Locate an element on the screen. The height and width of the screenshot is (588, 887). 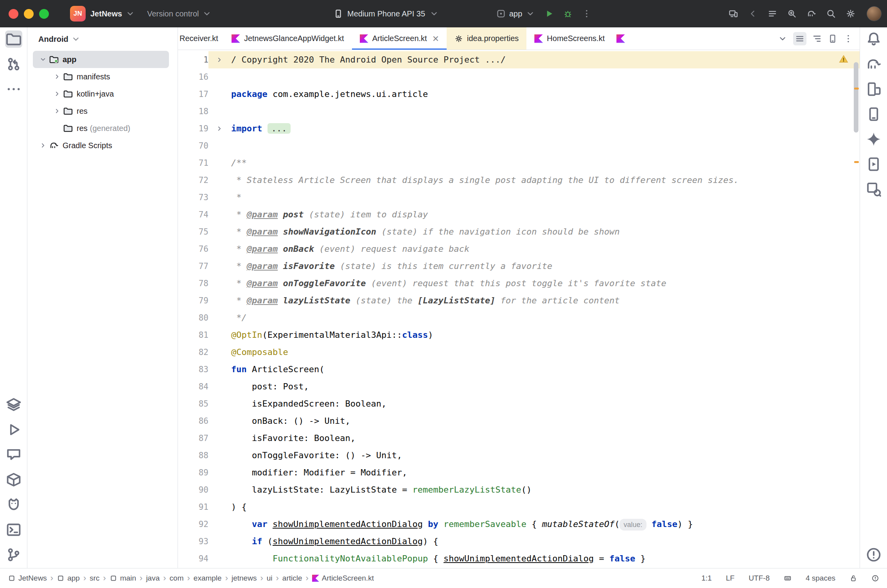
tree-item-Gradle-Scripts: Gradle Scripts is located at coordinates (101, 145).